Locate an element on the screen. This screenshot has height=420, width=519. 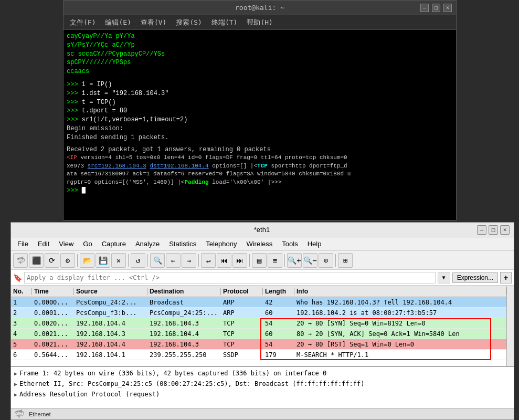
packet-row: 30.0020...192.168.104.4192.168.104.3TCP5… is located at coordinates (259, 323).